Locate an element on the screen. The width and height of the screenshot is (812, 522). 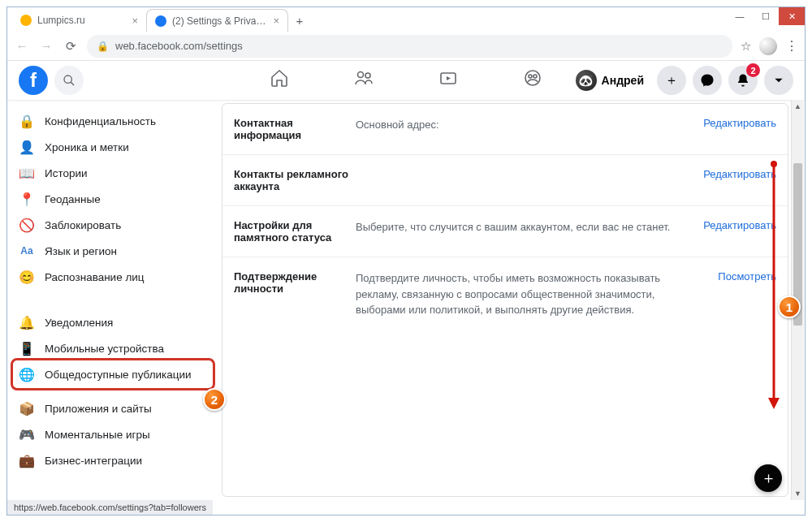
face-icon: 😊 is located at coordinates (27, 277).